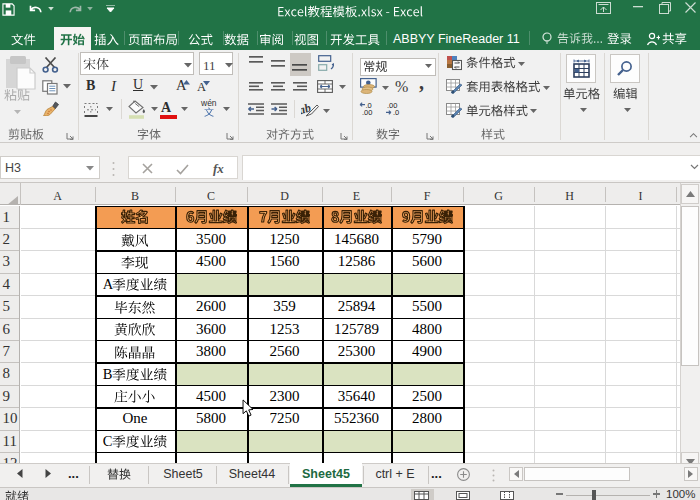 The image size is (700, 500). I want to click on svg-text: .00, so click(367, 112).